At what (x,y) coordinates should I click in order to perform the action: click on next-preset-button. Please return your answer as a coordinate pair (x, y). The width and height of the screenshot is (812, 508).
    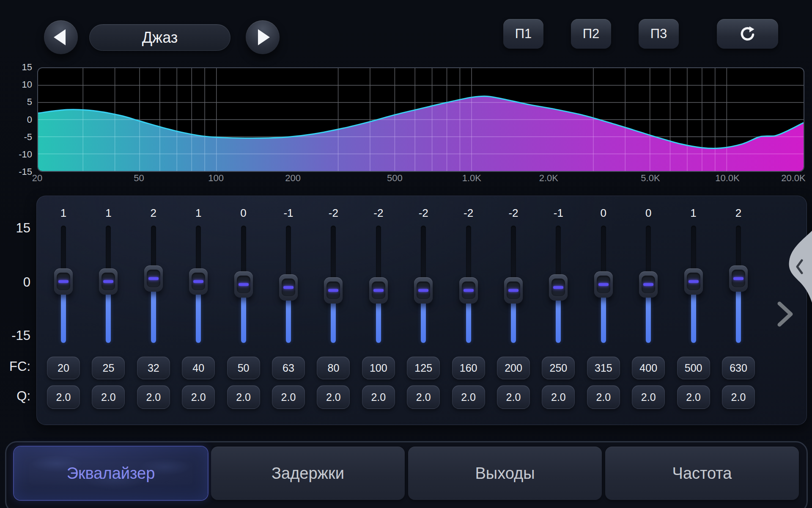
    Looking at the image, I should click on (263, 37).